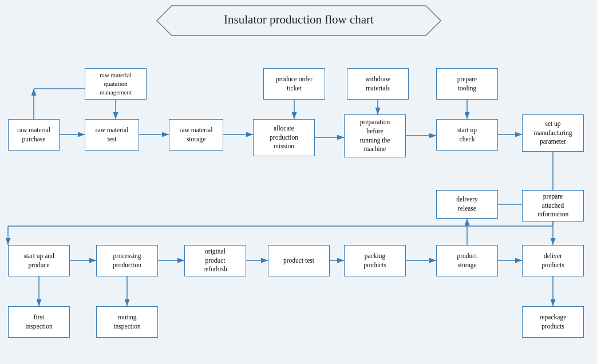  What do you see at coordinates (467, 84) in the screenshot?
I see `box-prepare-tooling: preparetooling` at bounding box center [467, 84].